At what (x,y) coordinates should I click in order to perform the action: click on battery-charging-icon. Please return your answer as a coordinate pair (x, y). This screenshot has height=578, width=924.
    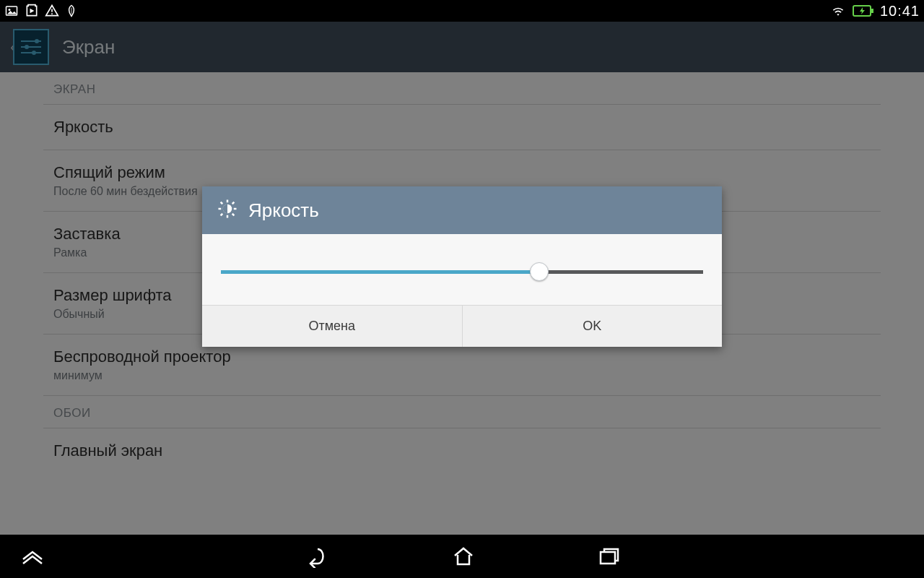
    Looking at the image, I should click on (863, 11).